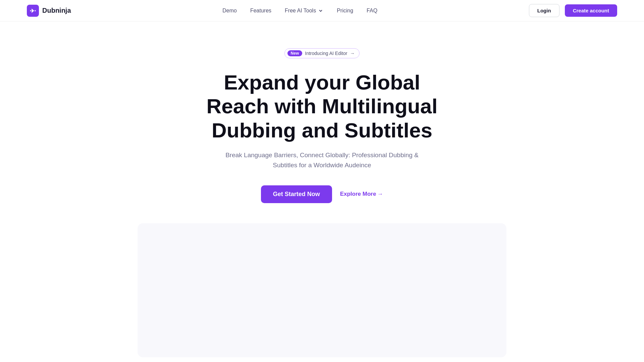 The height and width of the screenshot is (362, 644). What do you see at coordinates (304, 11) in the screenshot?
I see `nav-item-free-ai-tools: Free AI Tools` at bounding box center [304, 11].